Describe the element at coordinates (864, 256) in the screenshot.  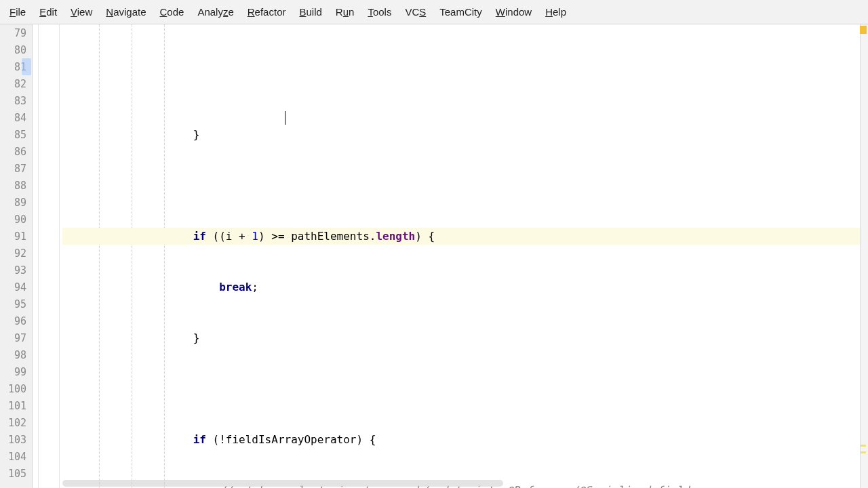
I see `error-stripe` at that location.